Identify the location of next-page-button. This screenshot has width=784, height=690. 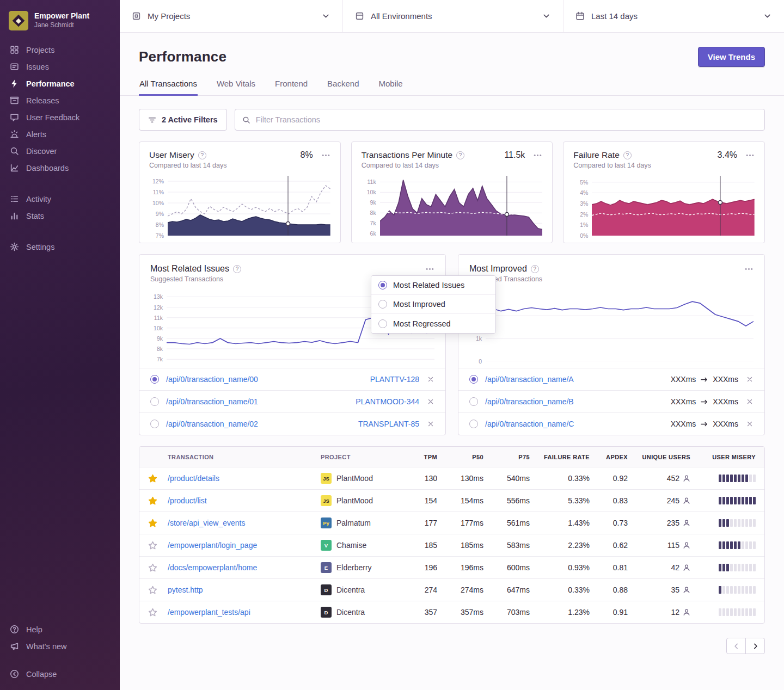
(755, 646).